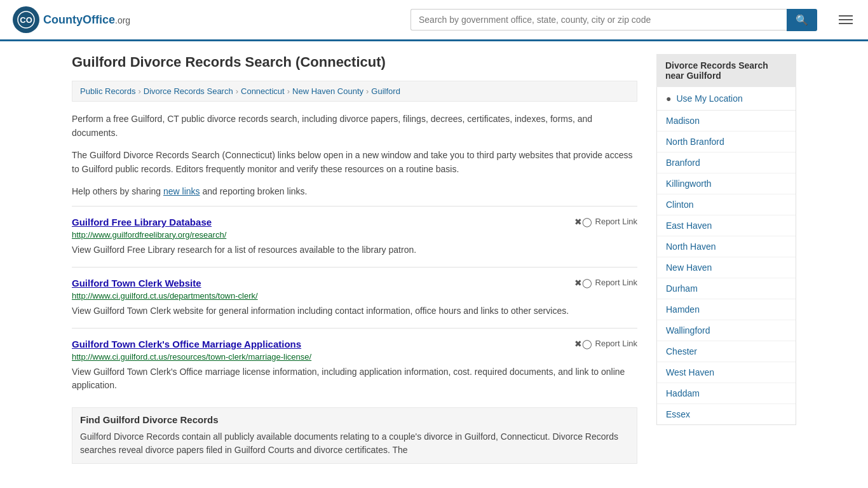 Image resolution: width=868 pixels, height=488 pixels. I want to click on search-input, so click(599, 20).